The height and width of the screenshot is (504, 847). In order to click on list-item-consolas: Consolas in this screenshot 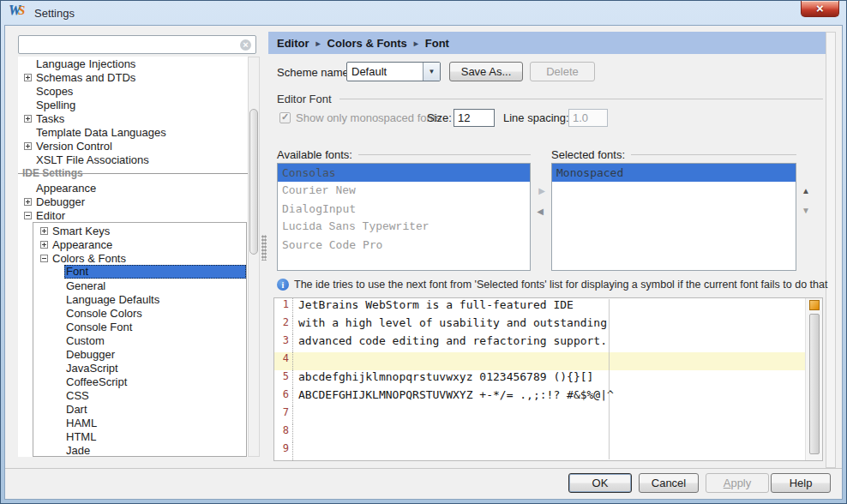, I will do `click(404, 173)`.